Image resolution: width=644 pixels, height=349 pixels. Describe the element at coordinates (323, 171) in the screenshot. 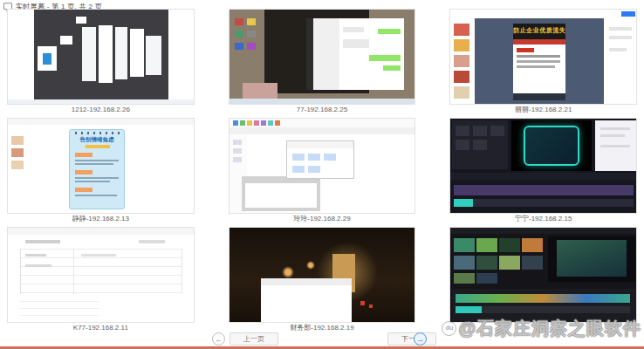

I see `screen-tile-5: 玲玲-192.168.2.29` at that location.